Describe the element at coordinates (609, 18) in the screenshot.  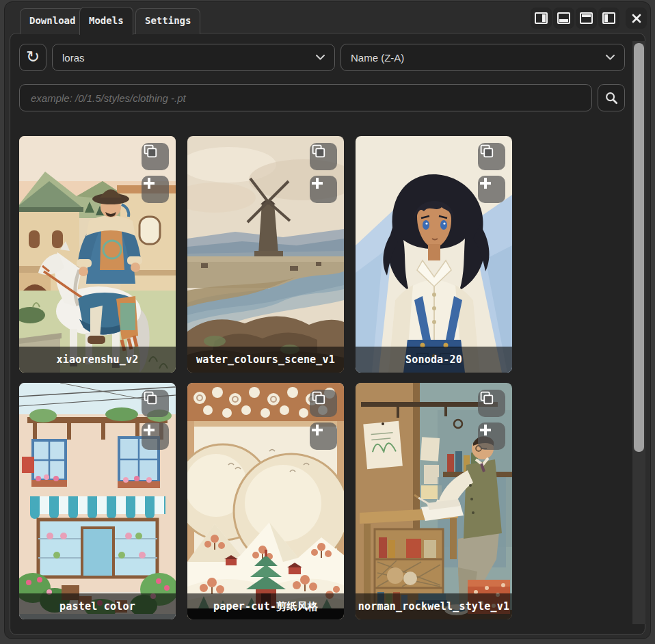
I see `dock-left-button` at that location.